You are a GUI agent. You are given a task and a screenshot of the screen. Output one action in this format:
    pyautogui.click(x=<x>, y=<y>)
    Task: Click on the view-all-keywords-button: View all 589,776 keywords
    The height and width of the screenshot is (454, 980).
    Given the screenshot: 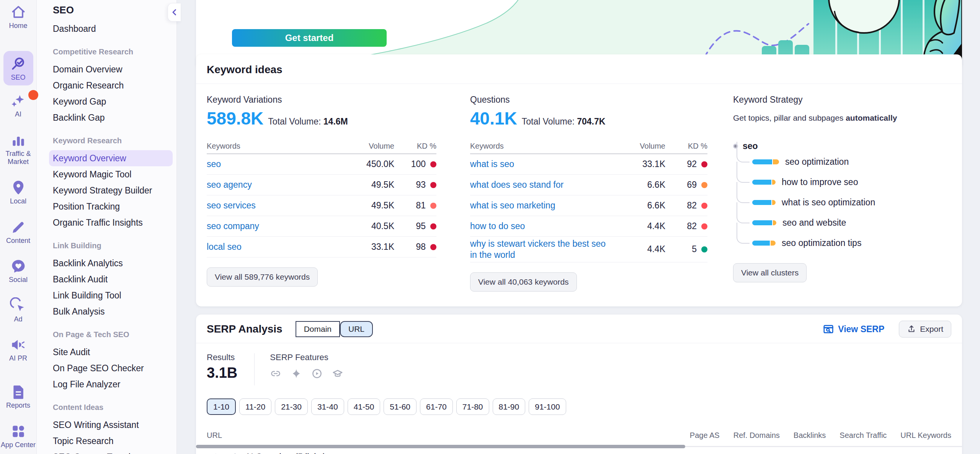 What is the action you would take?
    pyautogui.click(x=262, y=277)
    